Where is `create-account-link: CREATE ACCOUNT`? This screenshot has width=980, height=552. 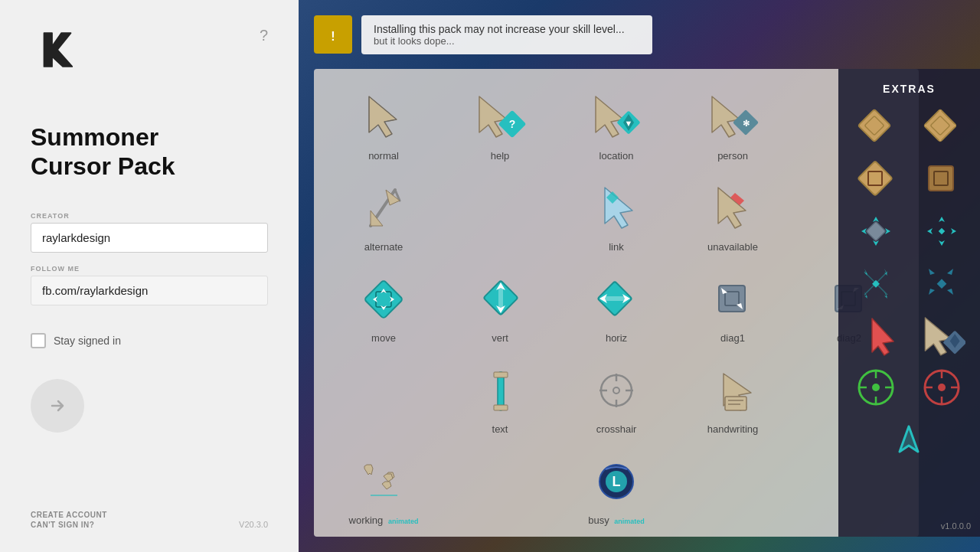
create-account-link: CREATE ACCOUNT is located at coordinates (69, 514).